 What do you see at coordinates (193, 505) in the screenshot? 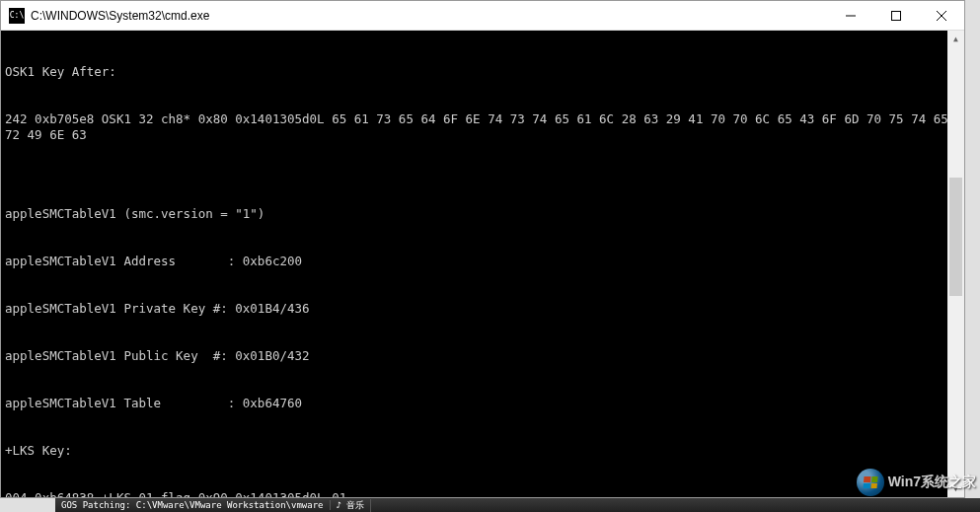
I see `taskbar-item: GOS Patching: C:\VMware\VMware Workstati…` at bounding box center [193, 505].